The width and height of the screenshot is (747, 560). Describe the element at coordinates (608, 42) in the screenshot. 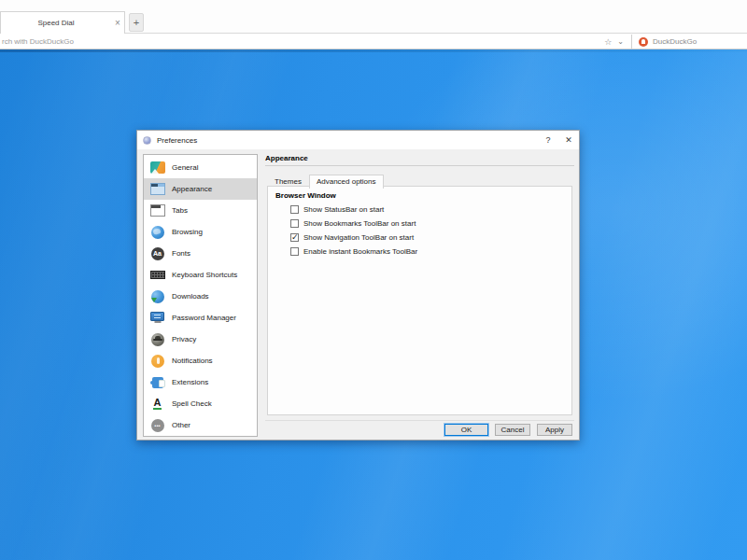

I see `bookmark-star-icon: ☆` at that location.